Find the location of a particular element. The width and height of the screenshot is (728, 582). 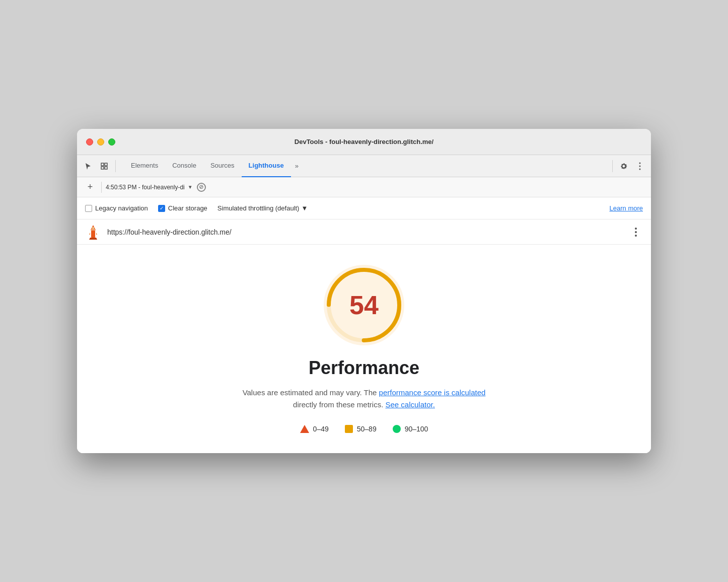

url-display: https://foul-heavenly-direction.glitch.m… is located at coordinates (368, 232).